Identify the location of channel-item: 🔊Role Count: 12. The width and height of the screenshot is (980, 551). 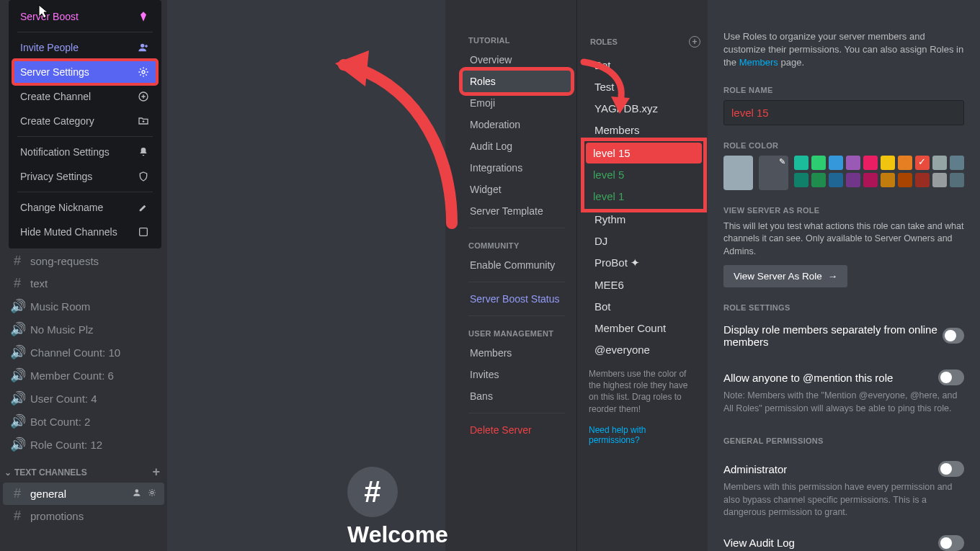
(84, 444).